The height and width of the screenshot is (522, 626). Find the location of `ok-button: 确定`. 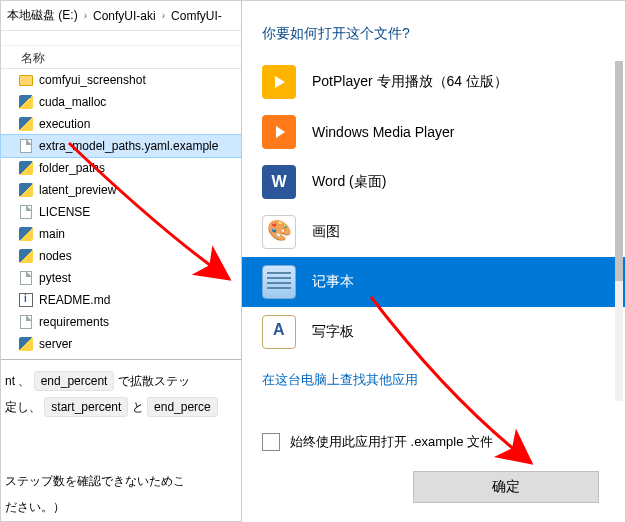

ok-button: 确定 is located at coordinates (506, 487).